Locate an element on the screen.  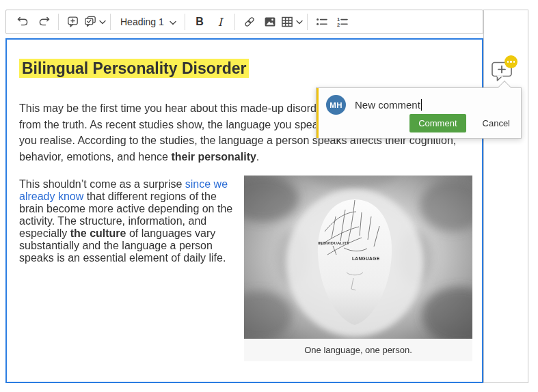
redo-icon is located at coordinates (44, 22).